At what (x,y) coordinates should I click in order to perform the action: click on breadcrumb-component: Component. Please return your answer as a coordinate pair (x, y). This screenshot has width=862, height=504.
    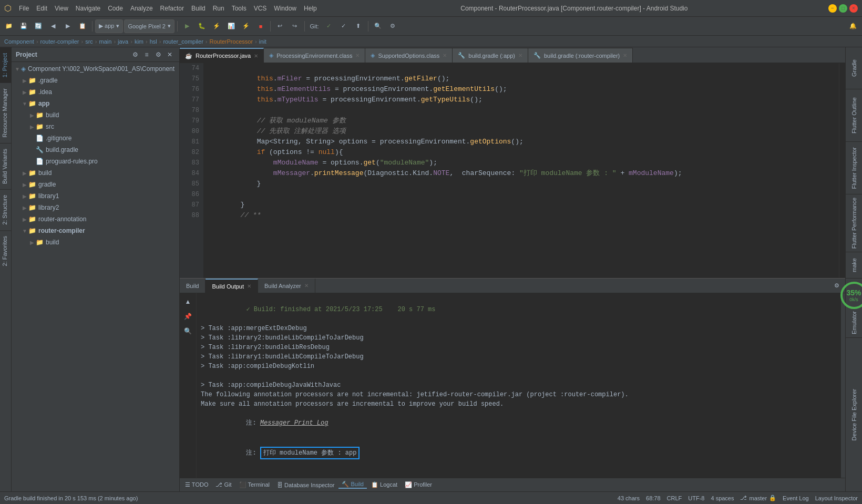
    Looking at the image, I should click on (19, 42).